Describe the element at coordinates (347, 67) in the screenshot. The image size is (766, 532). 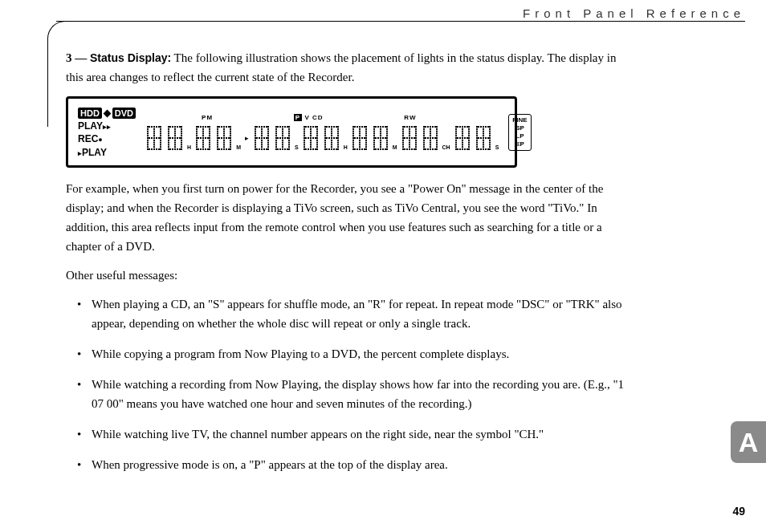
I see `section-intro: 3 — Status Display: The following illust…` at that location.